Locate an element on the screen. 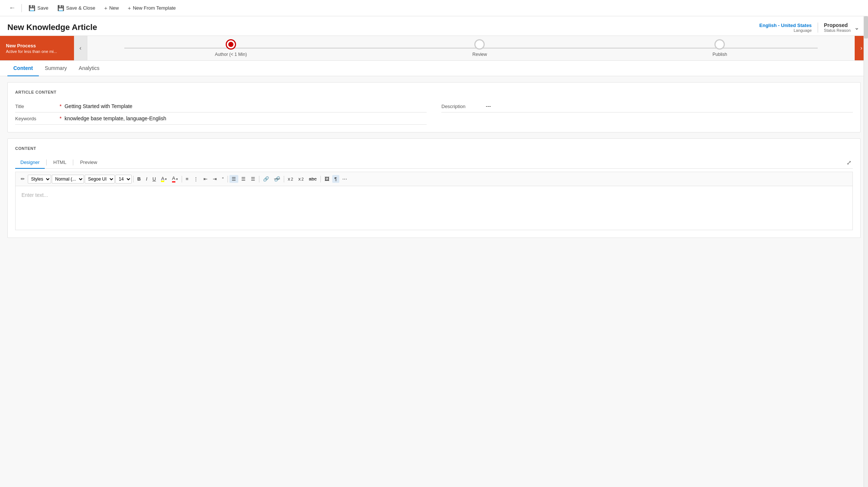 This screenshot has height=487, width=868. align-justify-button: ☰ is located at coordinates (253, 179).